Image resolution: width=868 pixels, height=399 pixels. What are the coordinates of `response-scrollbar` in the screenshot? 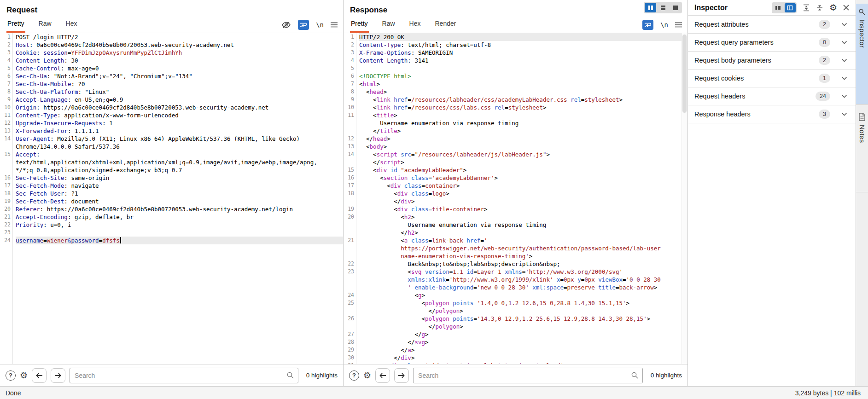 It's located at (684, 199).